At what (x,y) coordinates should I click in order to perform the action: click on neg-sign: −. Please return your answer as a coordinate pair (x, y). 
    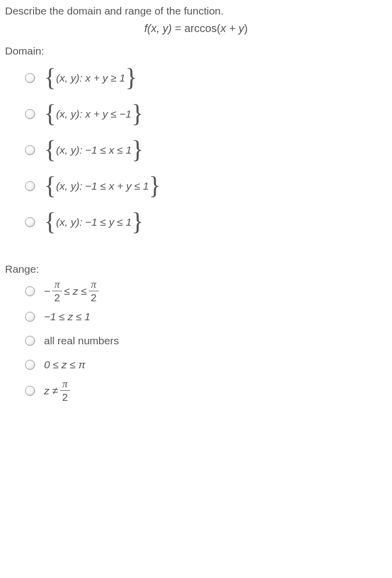
    Looking at the image, I should click on (47, 291).